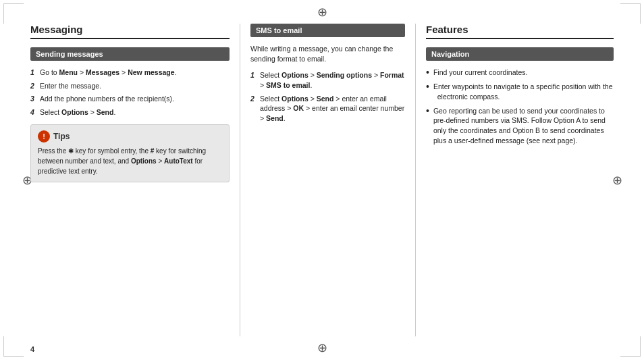 The width and height of the screenshot is (644, 360). Describe the element at coordinates (520, 126) in the screenshot. I see `nav-bullet-3: Geo reporting can be used to send your c…` at that location.